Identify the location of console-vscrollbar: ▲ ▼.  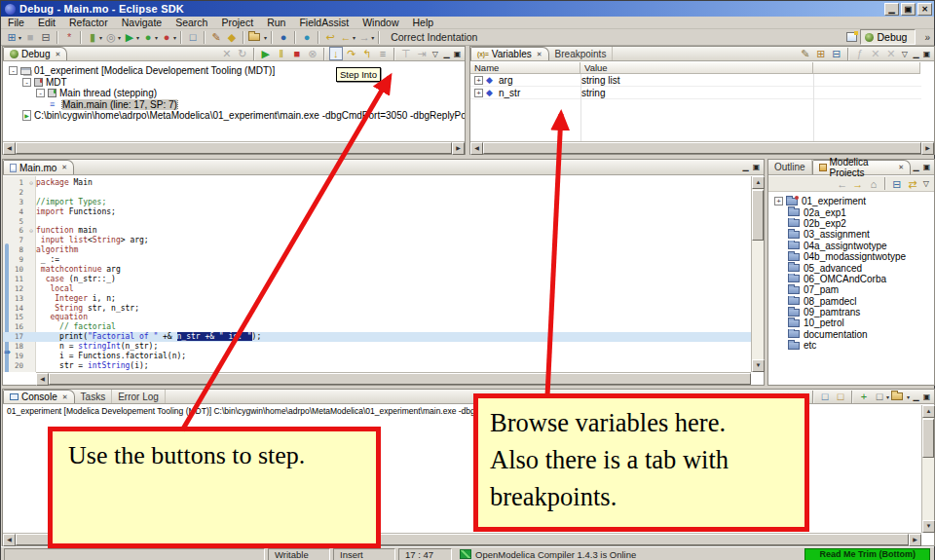
(927, 469).